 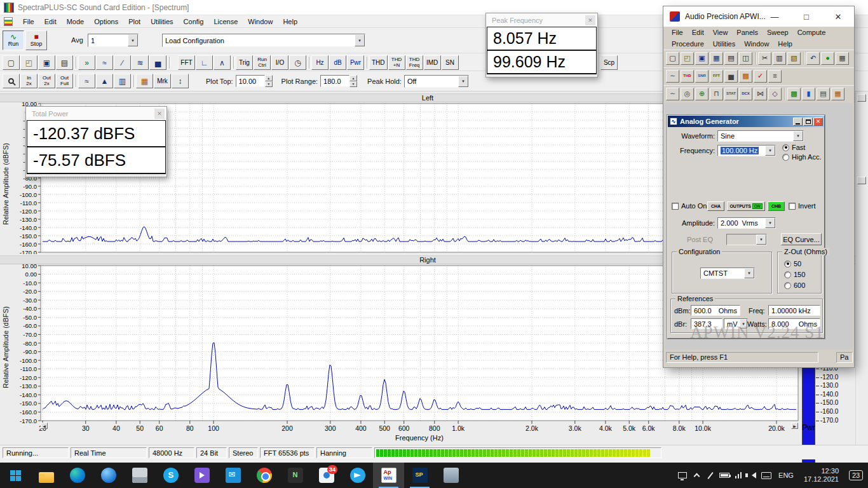 What do you see at coordinates (794, 58) in the screenshot?
I see `ap-paste-icon: ▧` at bounding box center [794, 58].